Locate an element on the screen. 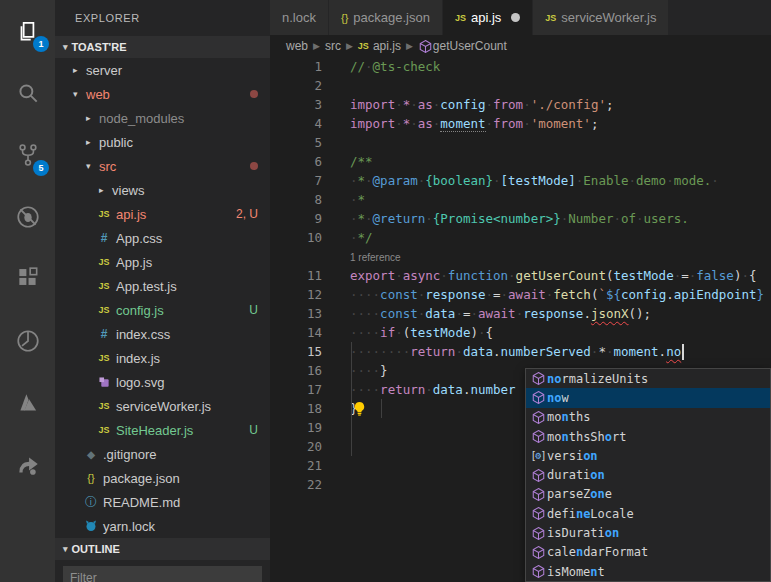  chevron-right-icon: ▸ is located at coordinates (106, 190).